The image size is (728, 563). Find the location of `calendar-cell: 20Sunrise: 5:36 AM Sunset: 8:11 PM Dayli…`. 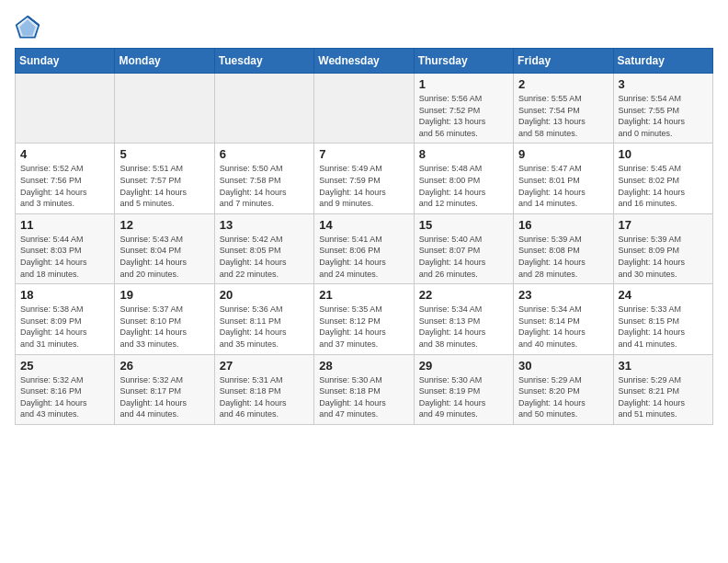

calendar-cell: 20Sunrise: 5:36 AM Sunset: 8:11 PM Dayli… is located at coordinates (264, 319).